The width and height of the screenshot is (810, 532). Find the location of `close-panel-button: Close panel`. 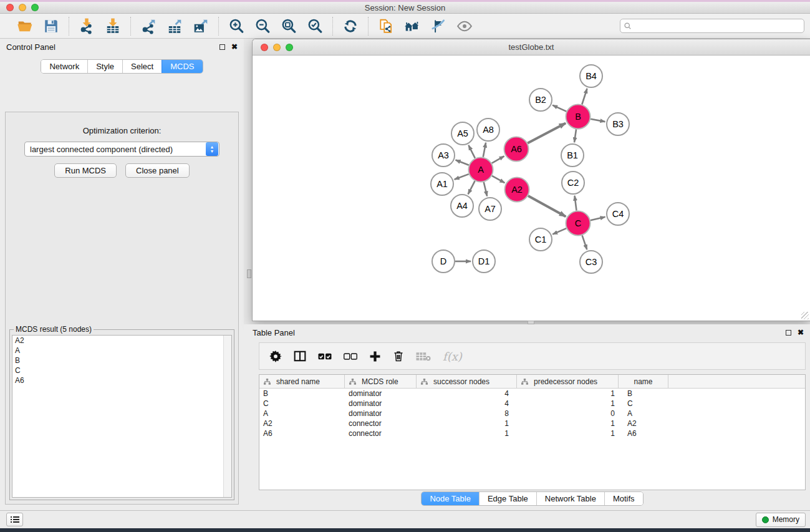

close-panel-button: Close panel is located at coordinates (157, 171).